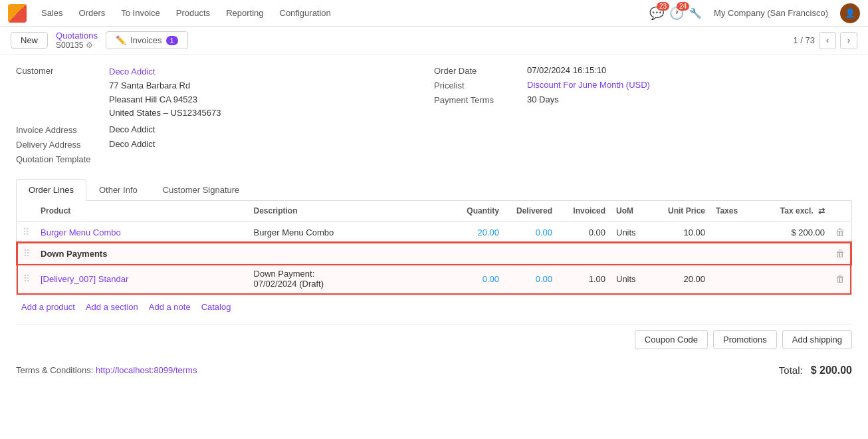  Describe the element at coordinates (347, 232) in the screenshot. I see `description-cell: Burger Menu Combo` at that location.